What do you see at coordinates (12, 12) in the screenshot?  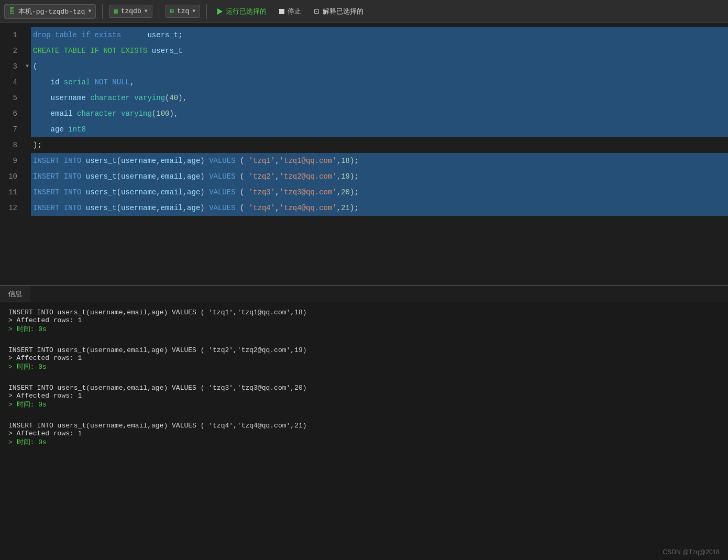 I see `connection-db-icon: 🗄` at bounding box center [12, 12].